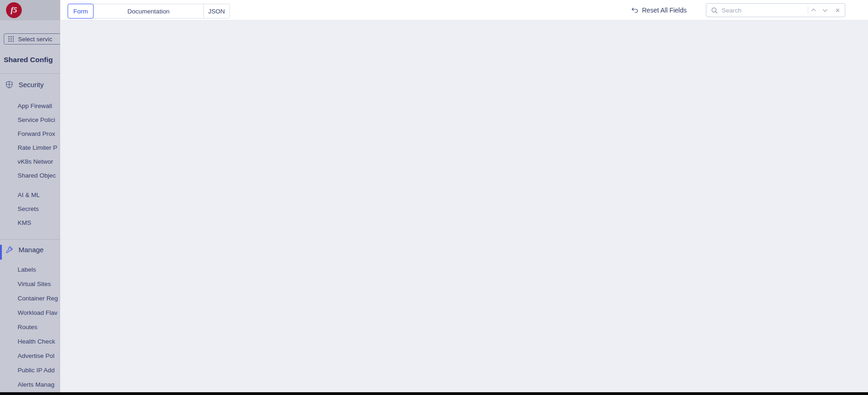 This screenshot has height=395, width=868. I want to click on tab-documentation: Documentation, so click(148, 11).